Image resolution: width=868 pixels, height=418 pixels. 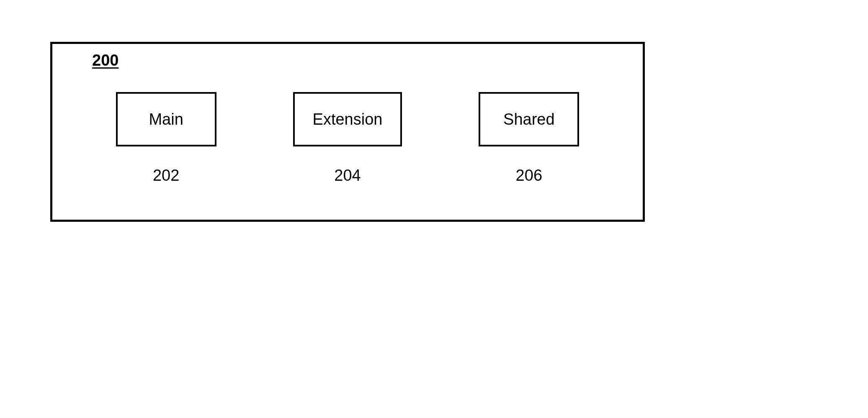 What do you see at coordinates (348, 119) in the screenshot?
I see `block-extension: Extension` at bounding box center [348, 119].